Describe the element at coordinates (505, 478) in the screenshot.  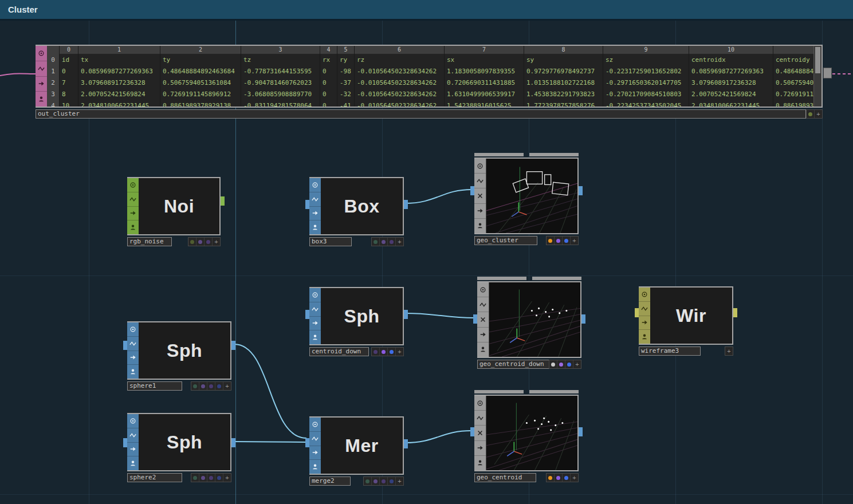
I see `node-name: geo_centroid` at that location.